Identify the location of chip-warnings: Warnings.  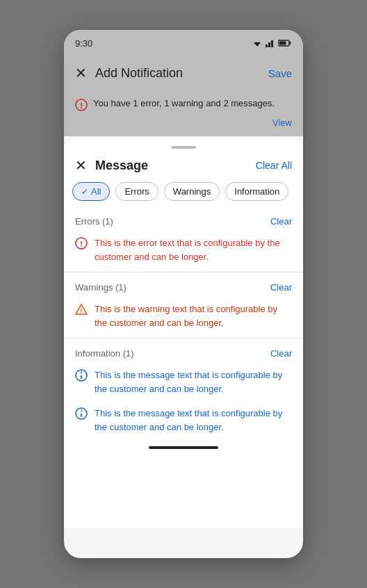
(192, 192).